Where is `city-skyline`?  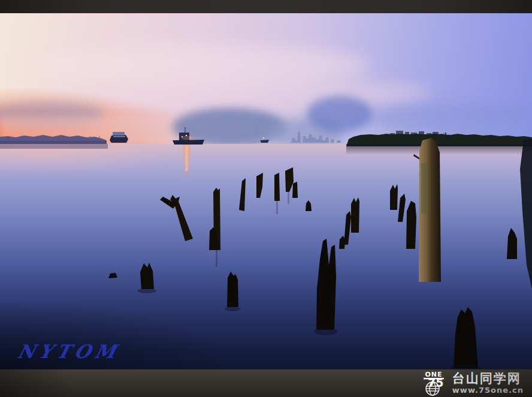 city-skyline is located at coordinates (316, 137).